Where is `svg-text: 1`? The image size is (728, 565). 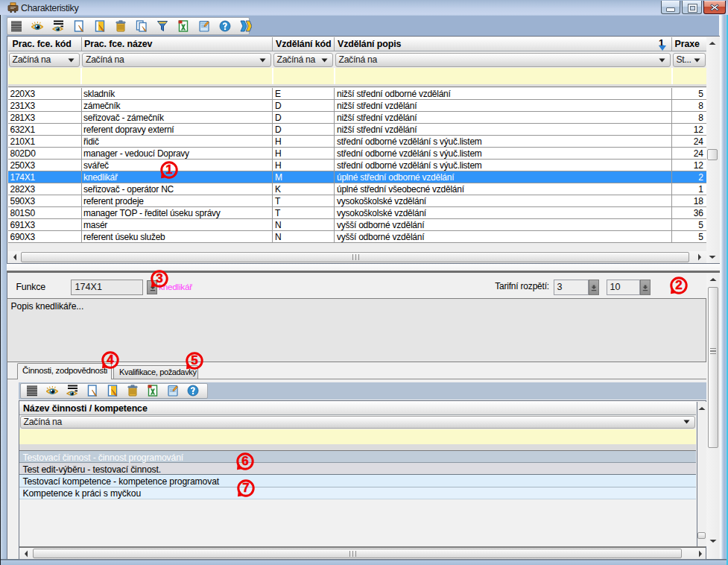 svg-text: 1 is located at coordinates (168, 170).